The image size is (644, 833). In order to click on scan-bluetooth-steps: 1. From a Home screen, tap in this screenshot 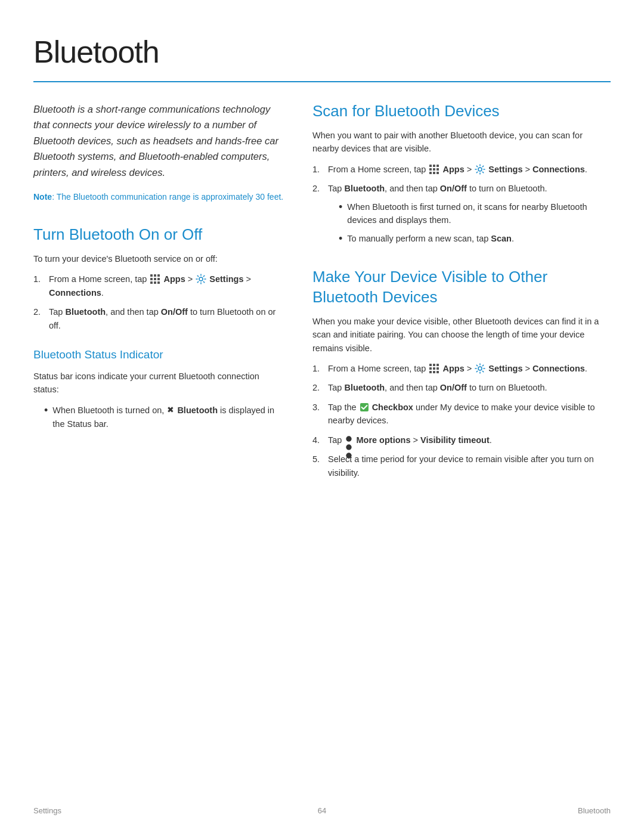, I will do `click(462, 206)`.